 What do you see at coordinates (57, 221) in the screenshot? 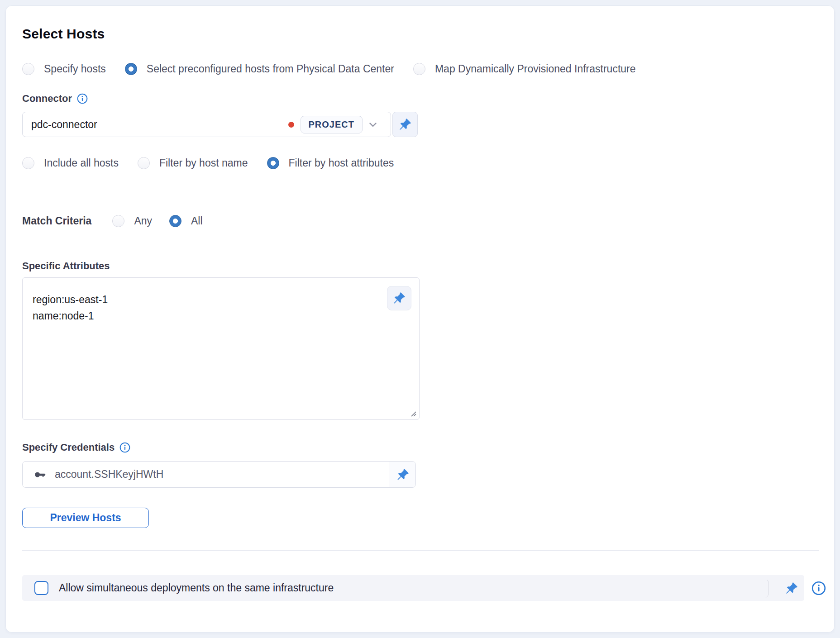
I see `match-criteria-label: Match Criteria` at bounding box center [57, 221].